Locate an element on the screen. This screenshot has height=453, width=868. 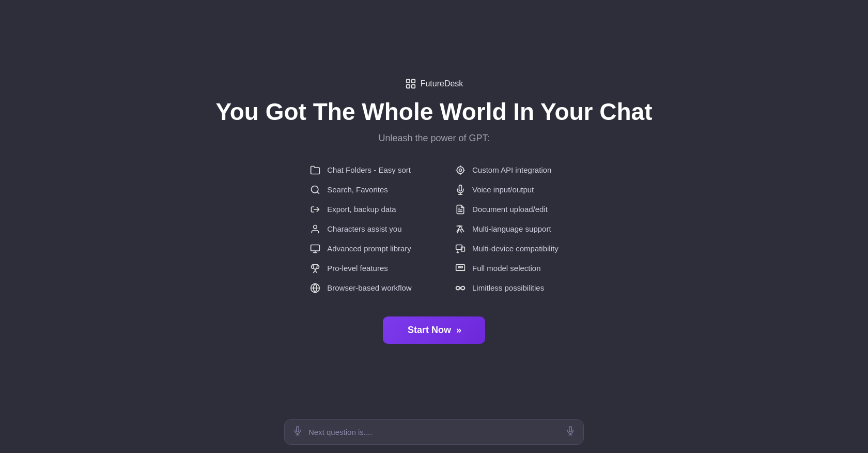
feature-search-label: Search, Favorites is located at coordinates (358, 189).